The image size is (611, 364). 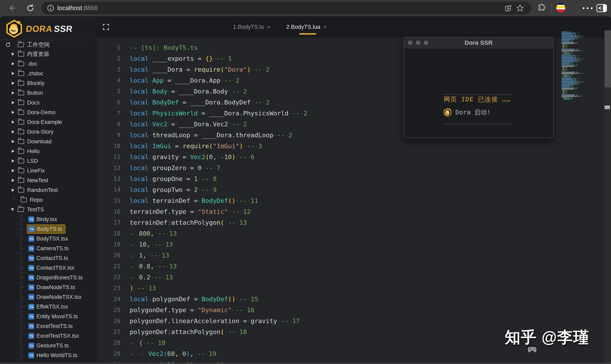 I want to click on zoom-dot, so click(x=426, y=43).